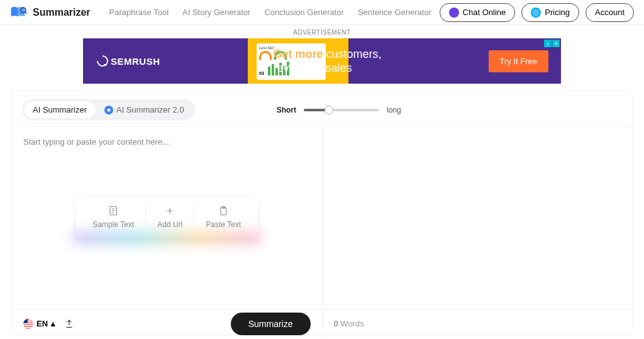 This screenshot has width=644, height=339. What do you see at coordinates (536, 13) in the screenshot?
I see `pricing-icon` at bounding box center [536, 13].